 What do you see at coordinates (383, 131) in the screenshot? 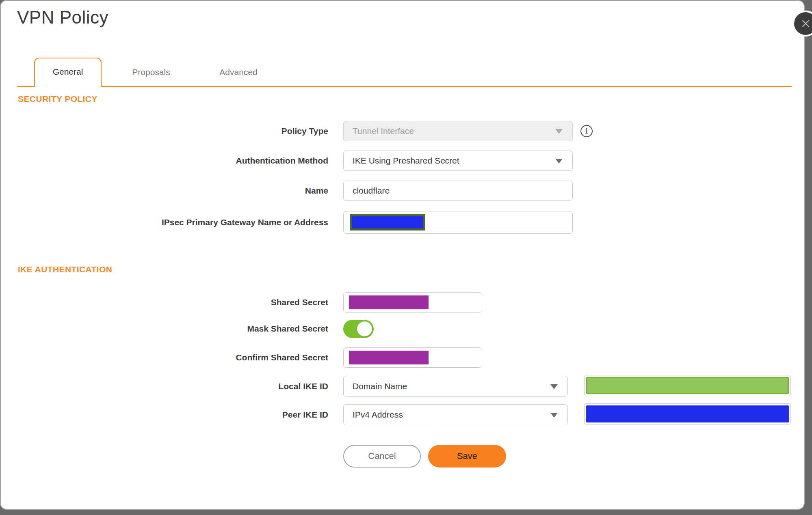
I see `policy-type-value: Tunnel Interface` at bounding box center [383, 131].